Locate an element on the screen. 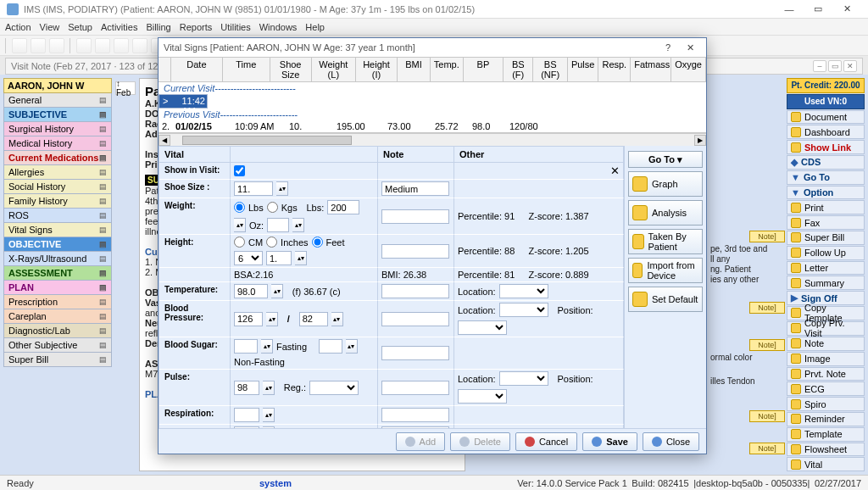 This screenshot has width=868, height=490. height-in-input is located at coordinates (279, 258).